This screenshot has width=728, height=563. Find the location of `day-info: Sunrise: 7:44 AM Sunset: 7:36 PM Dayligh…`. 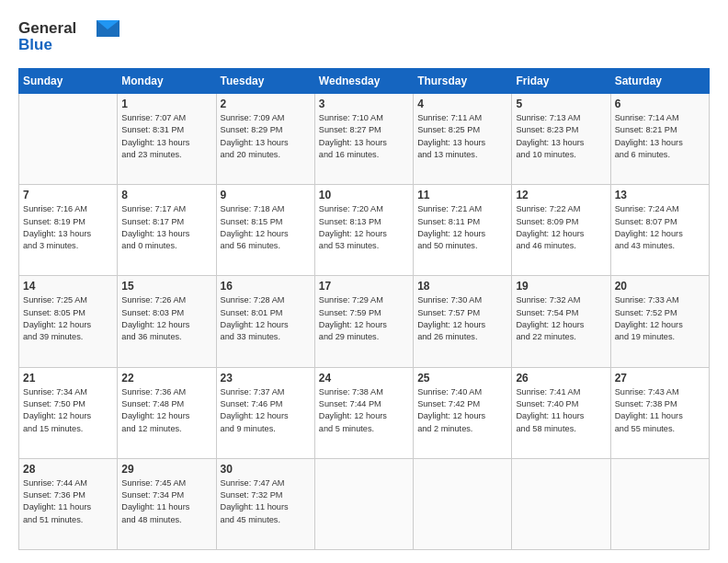

day-info: Sunrise: 7:44 AM Sunset: 7:36 PM Dayligh… is located at coordinates (68, 502).